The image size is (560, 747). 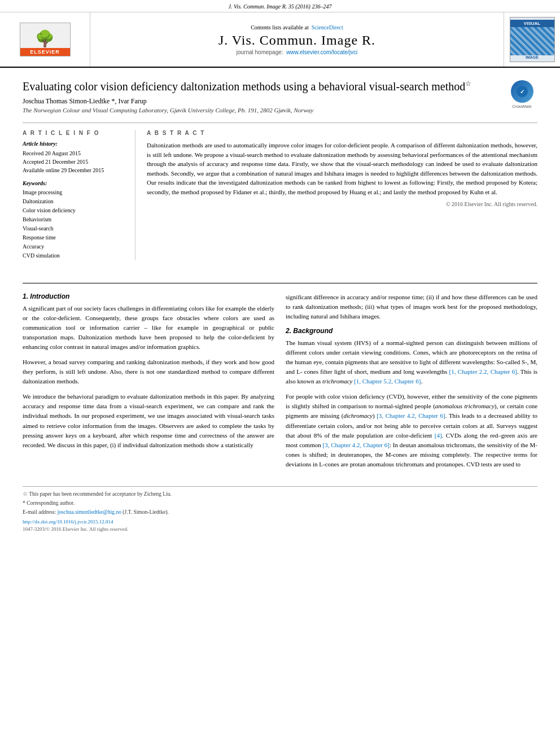 I want to click on vi-pixels, so click(x=532, y=41).